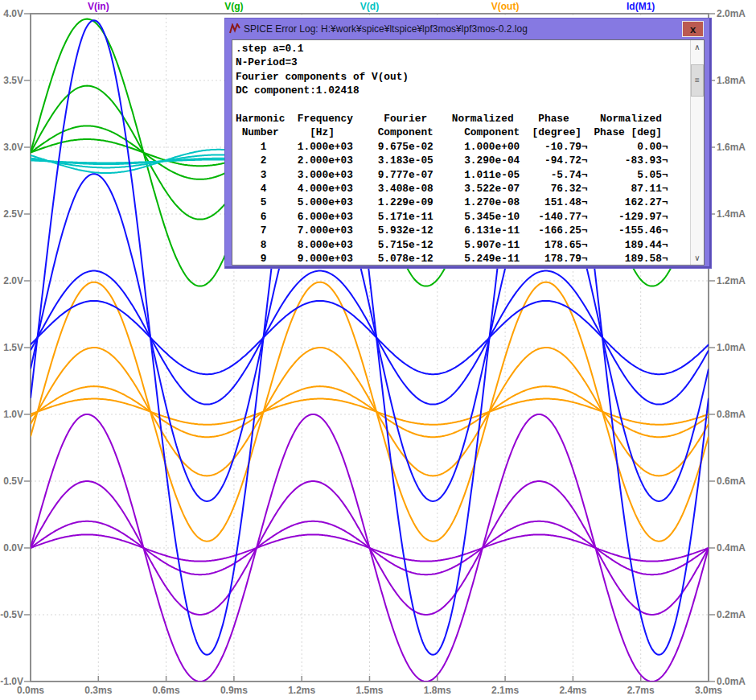  I want to click on ltspice-logo-icon, so click(235, 29).